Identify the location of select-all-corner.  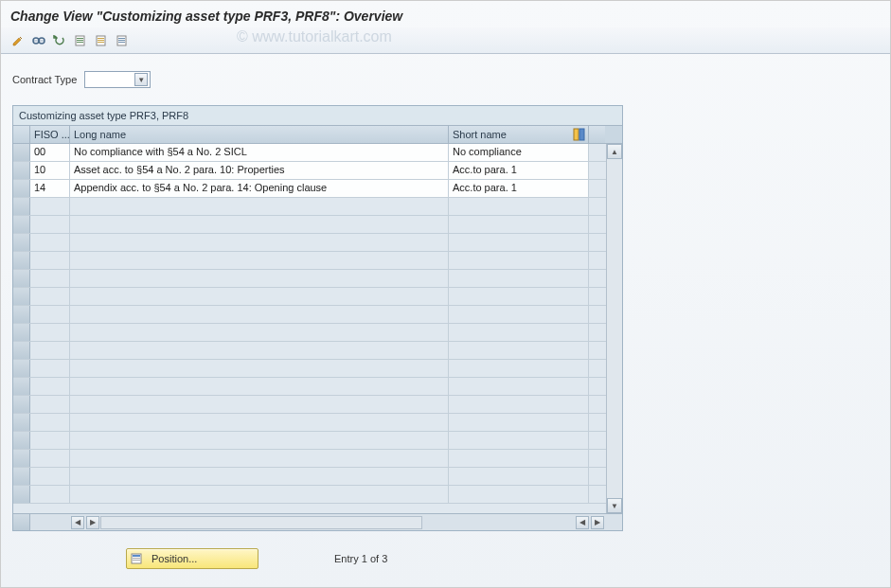
(22, 134).